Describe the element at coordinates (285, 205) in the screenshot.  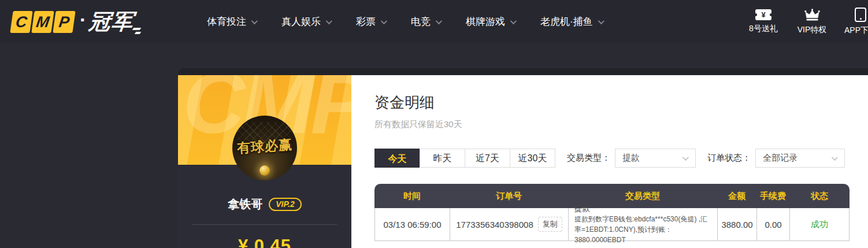
I see `vip-level-badge: VIP.2` at that location.